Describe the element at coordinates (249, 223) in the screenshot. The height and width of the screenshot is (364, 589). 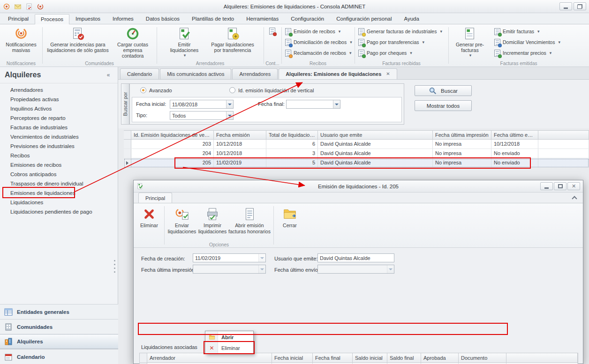
I see `abrir-emision-facturas-button: Abrir emisión facturas honorarios` at that location.